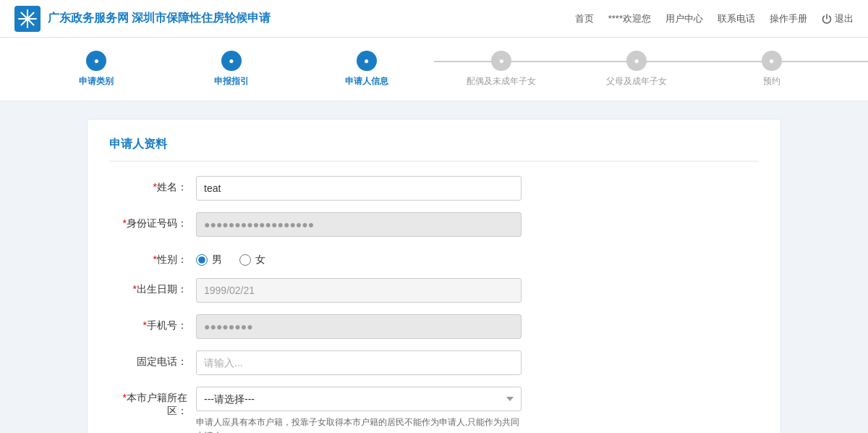 The width and height of the screenshot is (868, 433). I want to click on step-6: ● 预约, so click(771, 70).